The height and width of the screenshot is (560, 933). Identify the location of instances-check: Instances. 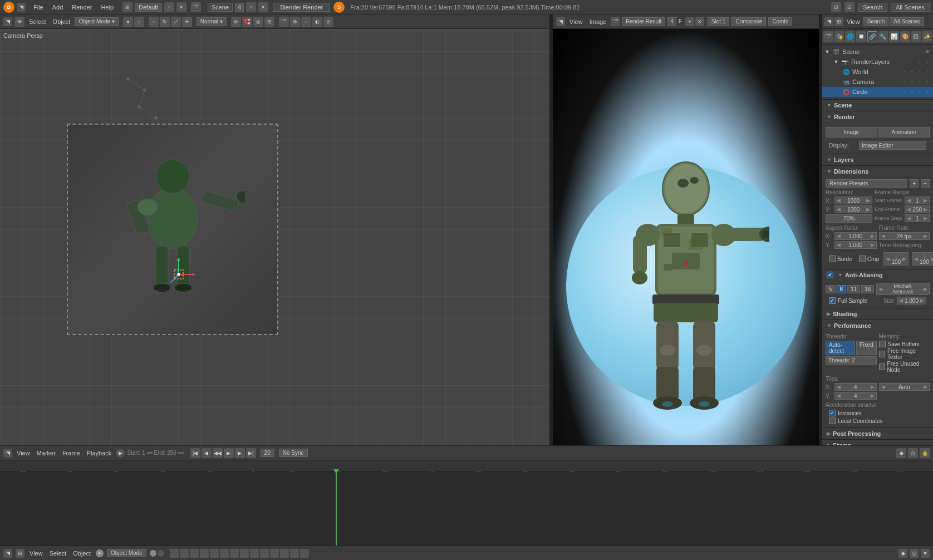
(877, 413).